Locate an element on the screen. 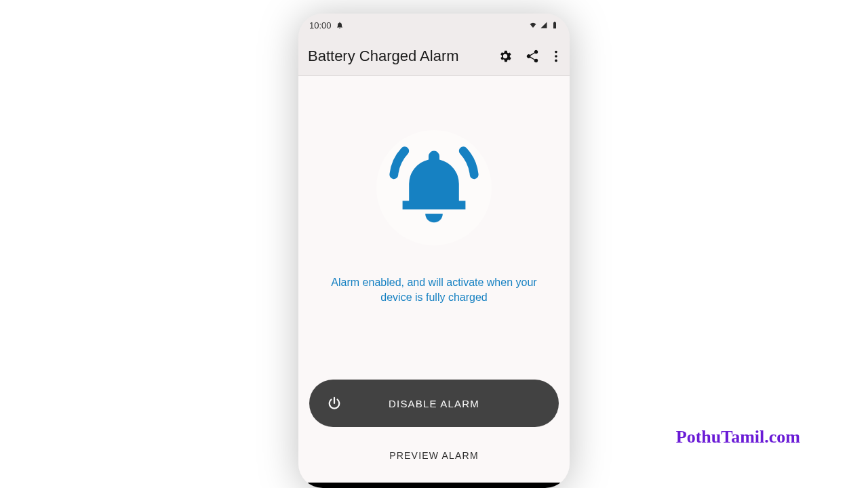 The image size is (868, 488). bell-ringing-icon is located at coordinates (434, 188).